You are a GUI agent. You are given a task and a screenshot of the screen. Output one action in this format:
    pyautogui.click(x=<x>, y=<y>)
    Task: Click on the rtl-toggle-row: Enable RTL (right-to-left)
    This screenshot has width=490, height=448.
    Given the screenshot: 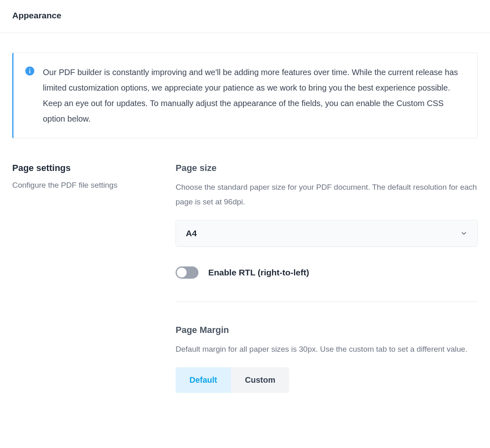 What is the action you would take?
    pyautogui.click(x=327, y=273)
    